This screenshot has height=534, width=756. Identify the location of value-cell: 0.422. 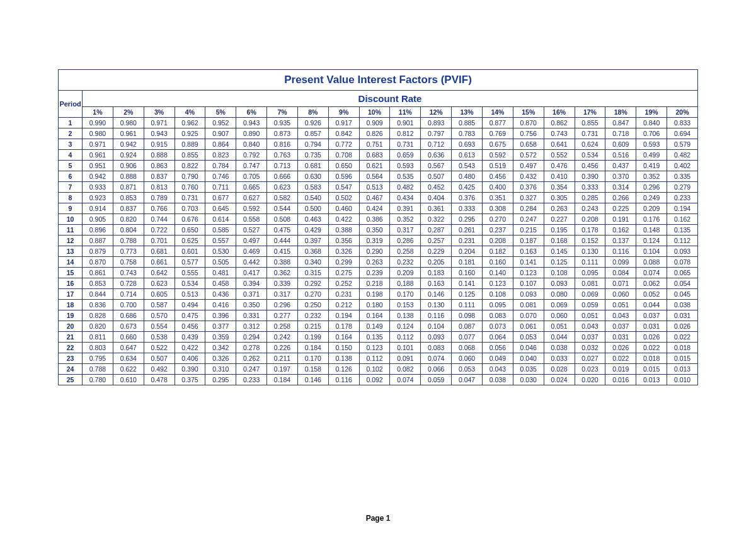
(190, 348).